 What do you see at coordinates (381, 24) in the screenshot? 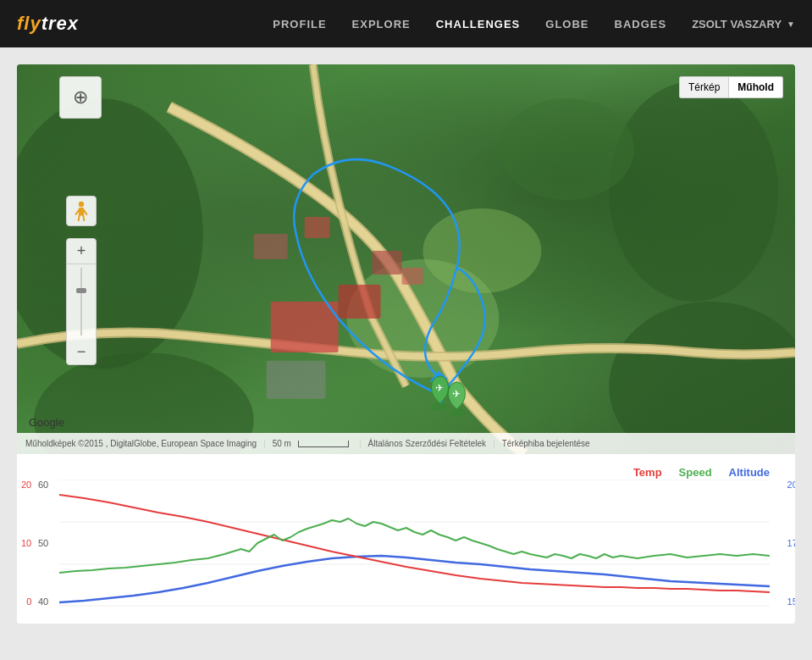
I see `nav-explore: EXPLORE` at bounding box center [381, 24].